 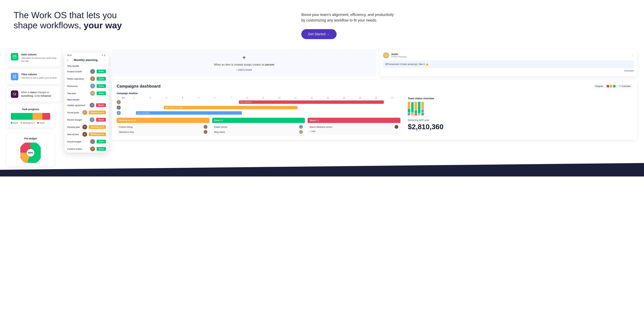 What do you see at coordinates (163, 127) in the screenshot?
I see `list-item: Product listing` at bounding box center [163, 127].